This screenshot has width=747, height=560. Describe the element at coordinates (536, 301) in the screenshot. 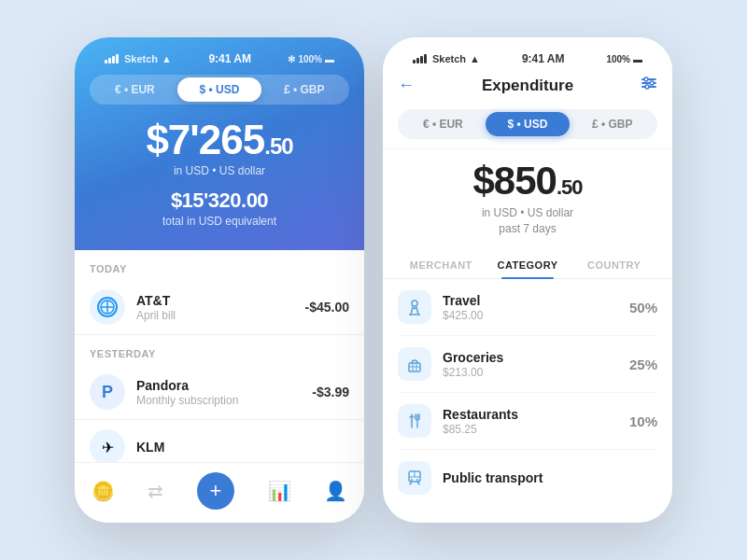

I see `travel-name: Travel` at that location.